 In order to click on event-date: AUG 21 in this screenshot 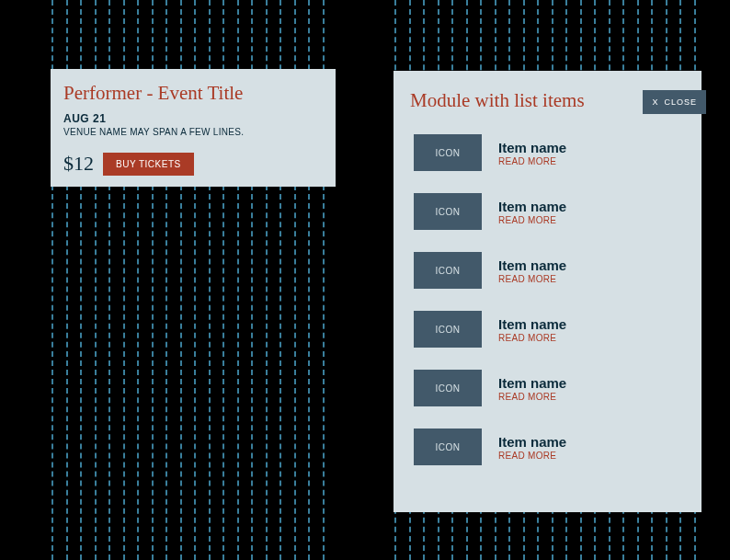, I will do `click(193, 119)`.